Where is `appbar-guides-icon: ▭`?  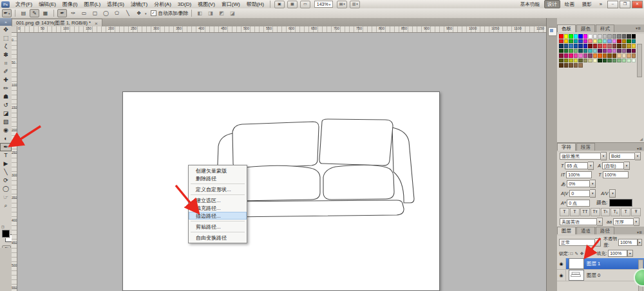
appbar-guides-icon: ▭ is located at coordinates (305, 5).